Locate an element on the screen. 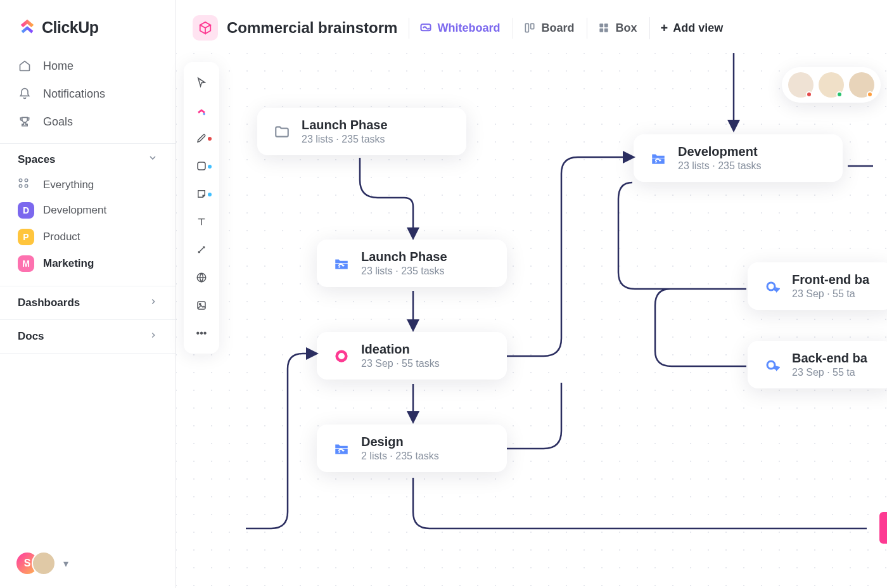 The width and height of the screenshot is (887, 588). tab-label: Box is located at coordinates (626, 28).